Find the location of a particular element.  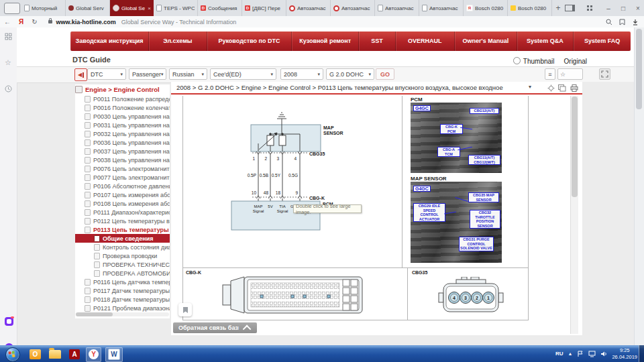

browser-tab: Global Serv is located at coordinates (88, 8).